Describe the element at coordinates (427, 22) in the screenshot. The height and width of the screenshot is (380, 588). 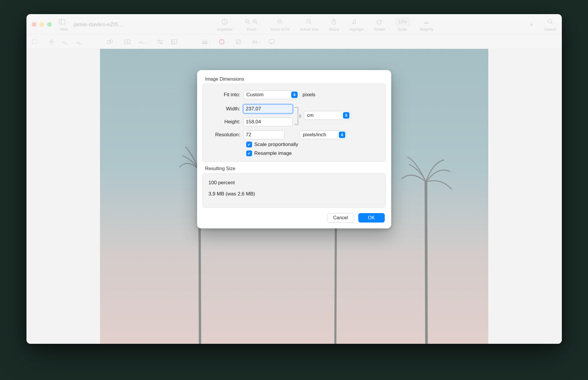
I see `magnify-icon` at that location.